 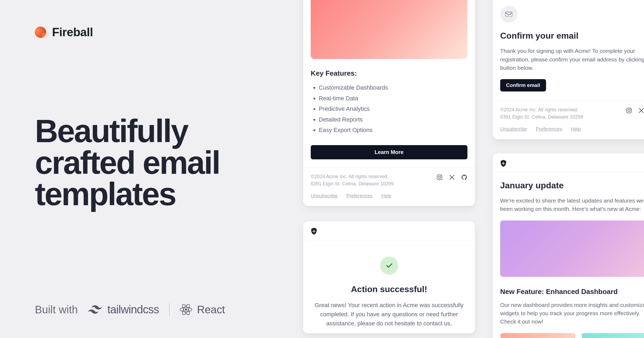 I want to click on template-card-success: Action successful! Great news! Your rece…, so click(x=389, y=277).